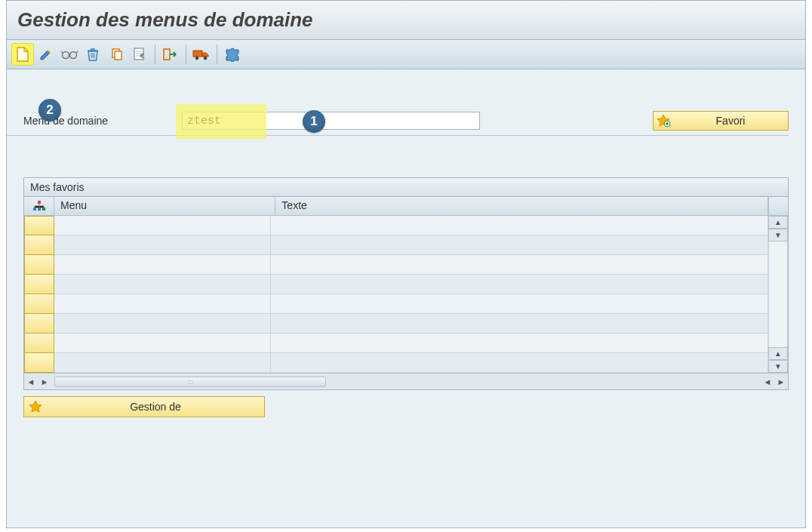  What do you see at coordinates (232, 54) in the screenshot?
I see `puzzle-button` at bounding box center [232, 54].